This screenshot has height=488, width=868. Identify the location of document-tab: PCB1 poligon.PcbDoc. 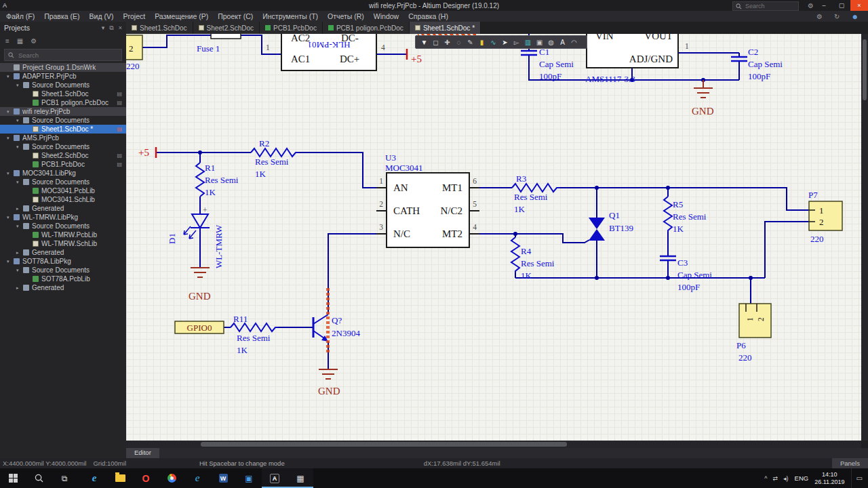
(366, 28).